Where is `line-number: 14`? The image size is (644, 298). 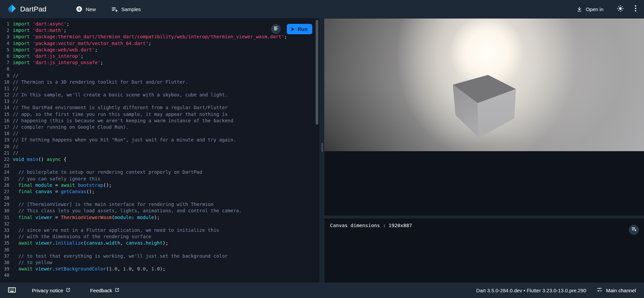
line-number: 14 is located at coordinates (6, 108).